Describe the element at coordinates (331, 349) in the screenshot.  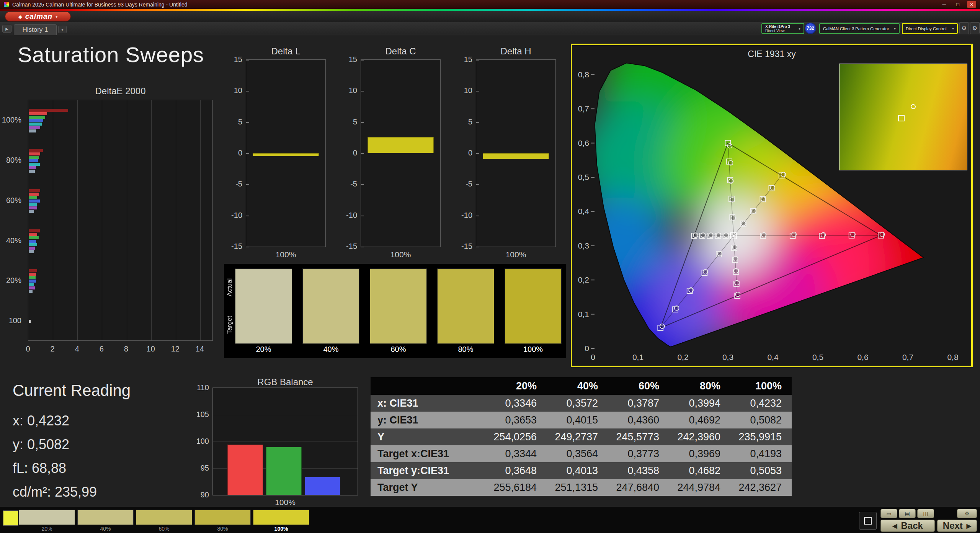
I see `swatch-label: 40%` at that location.